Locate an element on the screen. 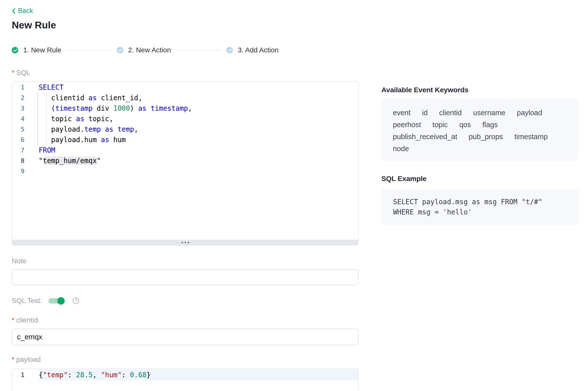  code-text: {"temp": 28.5, "hum": 0.68} is located at coordinates (198, 375).